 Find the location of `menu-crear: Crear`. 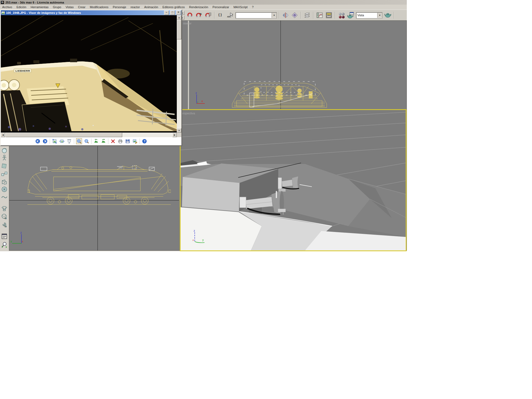

menu-crear: Crear is located at coordinates (82, 7).